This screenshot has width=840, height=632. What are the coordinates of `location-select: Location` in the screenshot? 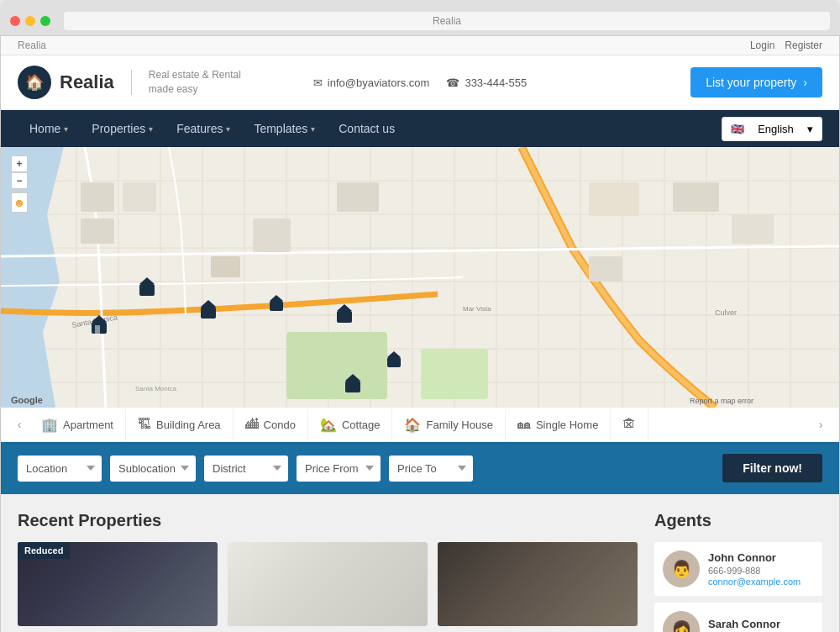 It's located at (60, 469).